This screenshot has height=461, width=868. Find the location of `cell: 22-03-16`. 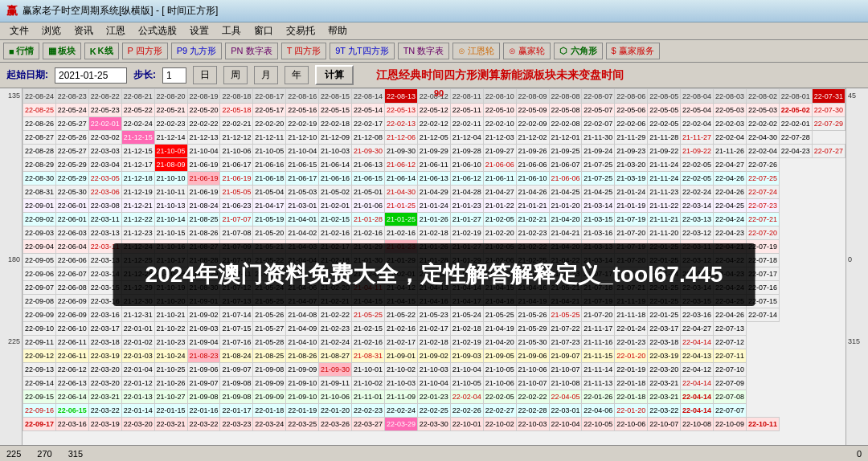

cell: 22-03-16 is located at coordinates (104, 315).